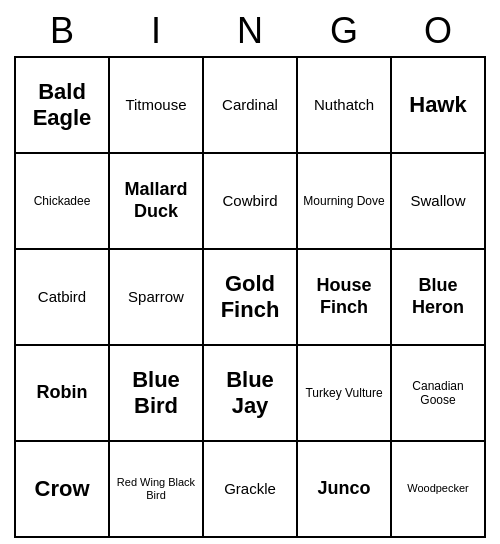 The width and height of the screenshot is (500, 544). Describe the element at coordinates (344, 105) in the screenshot. I see `cell-text-r0-c3: Nuthatch` at that location.